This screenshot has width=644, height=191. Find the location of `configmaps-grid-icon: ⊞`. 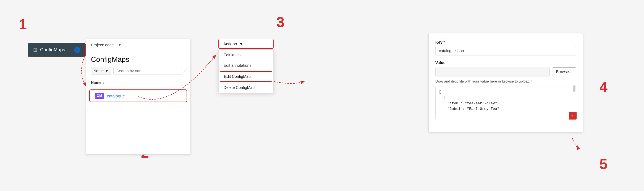

configmaps-grid-icon: ⊞ is located at coordinates (35, 50).